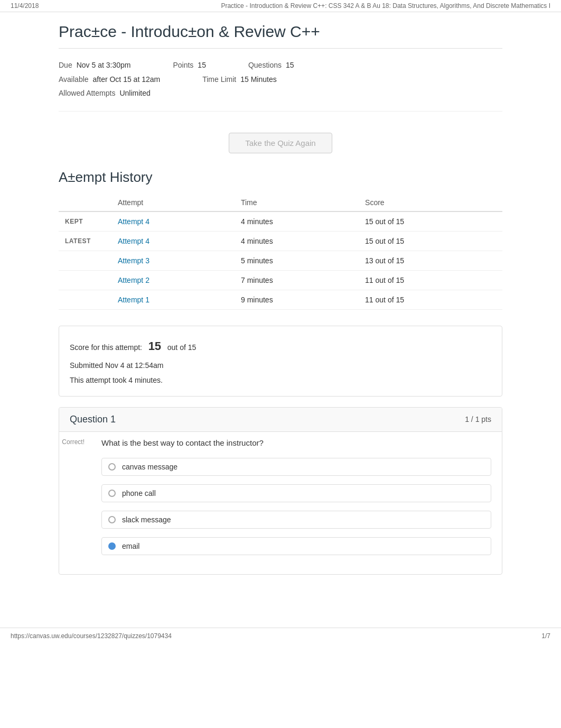 Image resolution: width=561 pixels, height=728 pixels. What do you see at coordinates (173, 299) in the screenshot?
I see `attempt-row-attempt: Attempt 1` at bounding box center [173, 299].